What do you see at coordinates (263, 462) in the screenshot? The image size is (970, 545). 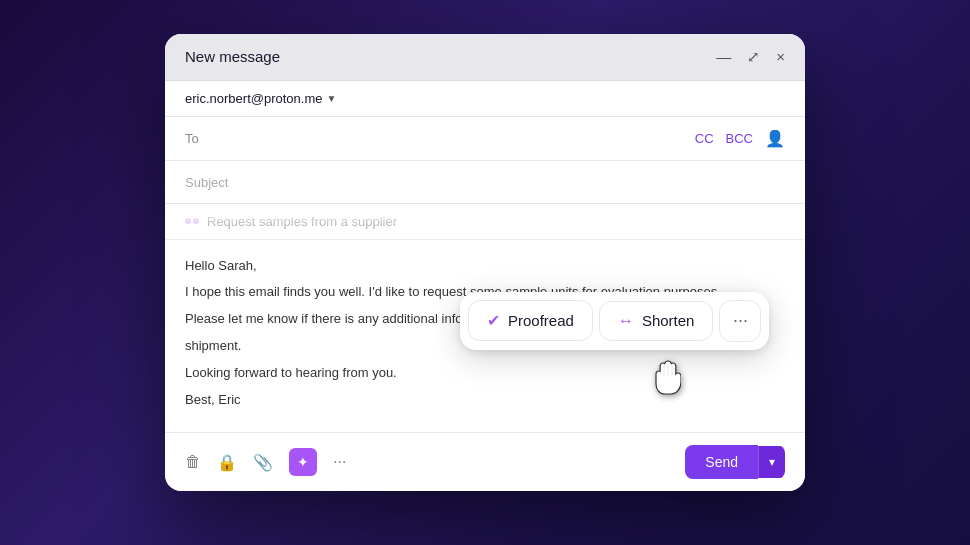 I see `attach-icon: 📎` at bounding box center [263, 462].